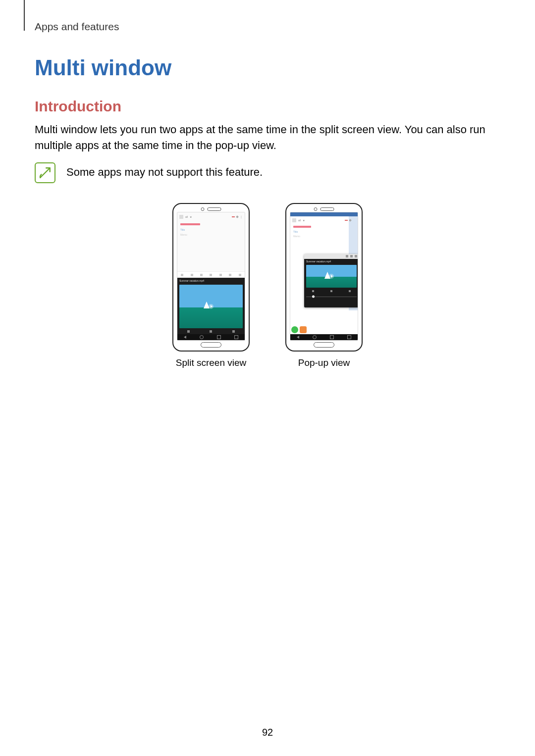  I want to click on phone-mockup: all★ ⋮ Title Memo Summer va, so click(324, 277).